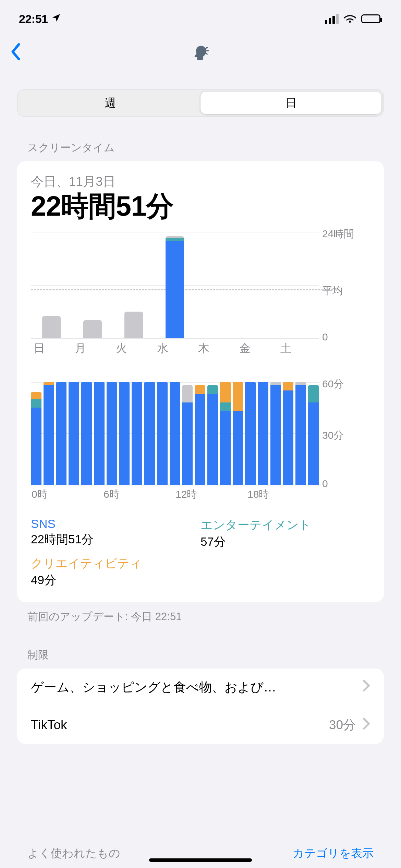 The width and height of the screenshot is (401, 868). What do you see at coordinates (348, 285) in the screenshot?
I see `weekly-y-labels: 24時間 平均 0` at bounding box center [348, 285].